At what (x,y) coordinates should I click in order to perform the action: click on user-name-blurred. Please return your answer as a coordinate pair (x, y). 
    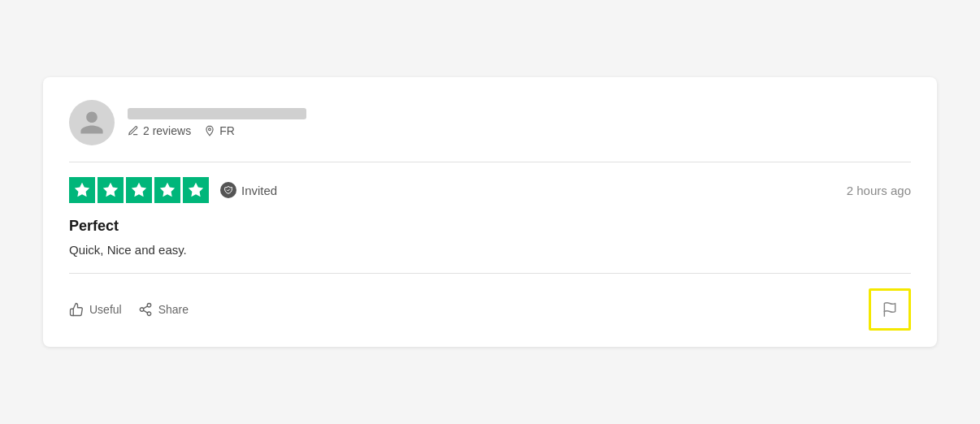
    Looking at the image, I should click on (217, 114).